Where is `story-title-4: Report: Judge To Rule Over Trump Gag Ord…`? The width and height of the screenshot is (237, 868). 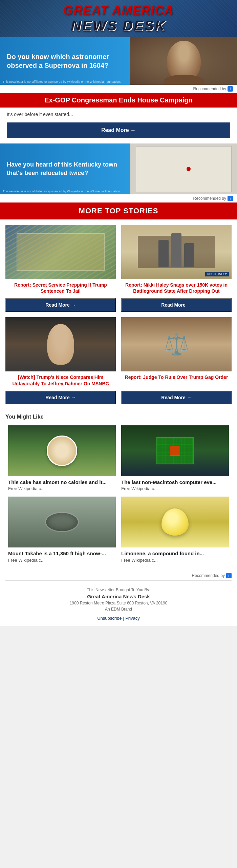
story-title-4: Report: Judge To Rule Over Trump Gag Ord… is located at coordinates (176, 380).